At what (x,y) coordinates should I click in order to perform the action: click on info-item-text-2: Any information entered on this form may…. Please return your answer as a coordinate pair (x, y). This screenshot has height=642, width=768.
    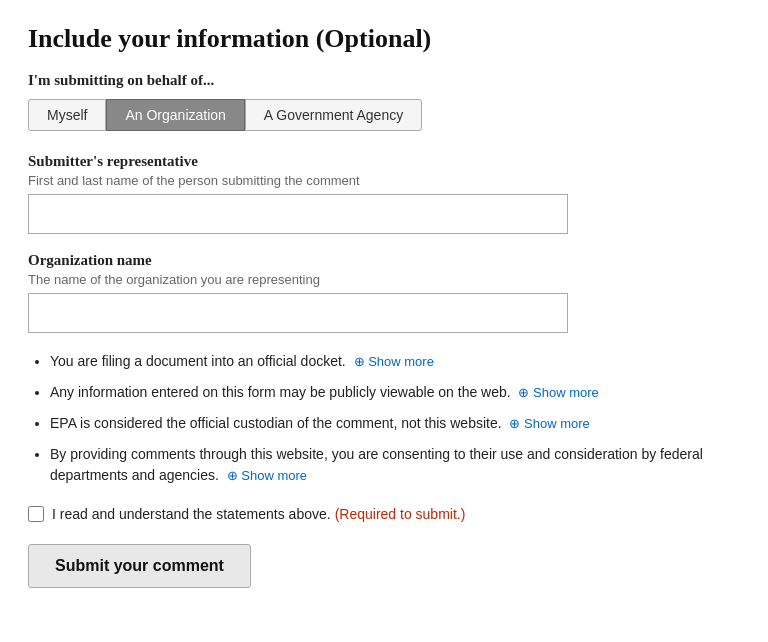
    Looking at the image, I should click on (280, 392).